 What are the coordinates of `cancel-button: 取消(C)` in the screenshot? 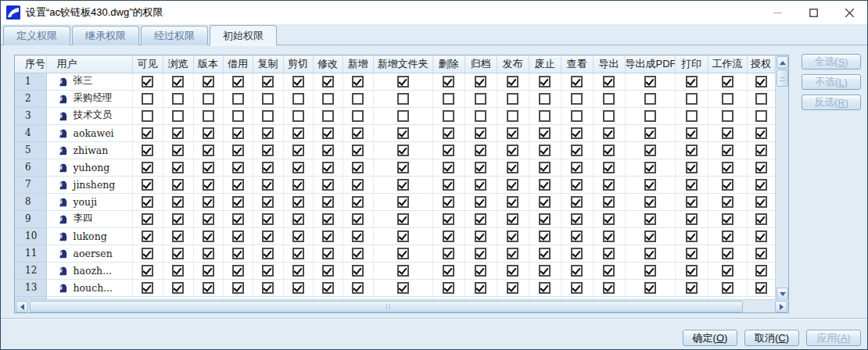 It's located at (772, 338).